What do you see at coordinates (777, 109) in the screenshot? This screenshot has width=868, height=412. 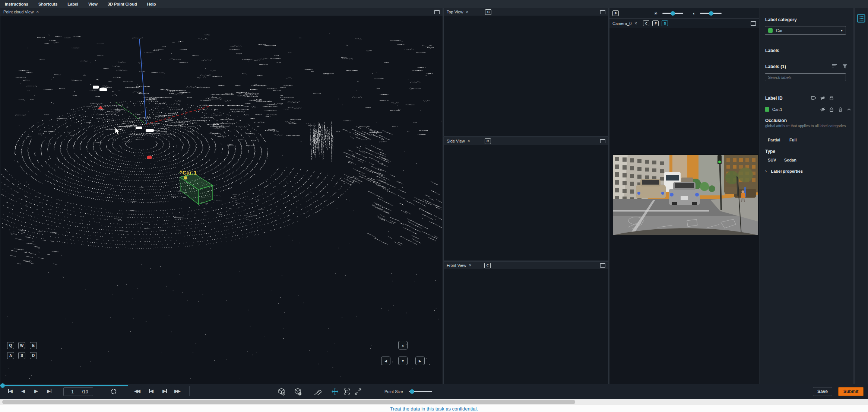 I see `label-name: Car:1` at bounding box center [777, 109].